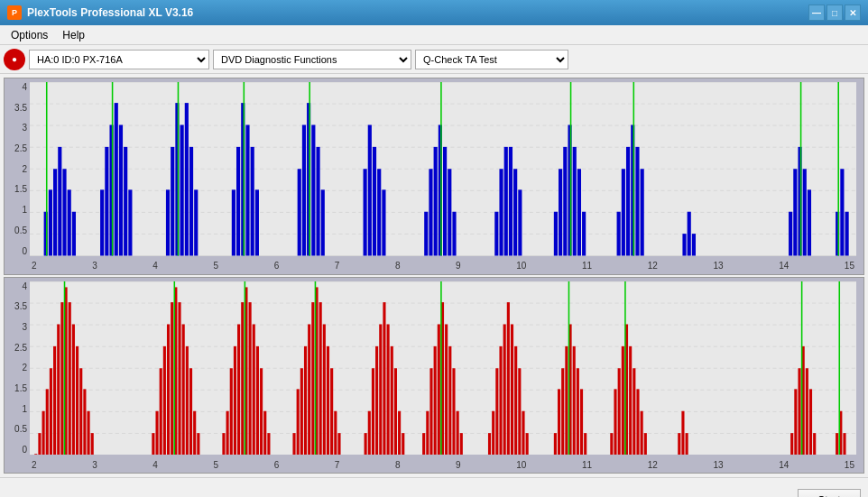 The height and width of the screenshot is (497, 868). I want to click on test-select: Q-Check TA Test, so click(492, 60).